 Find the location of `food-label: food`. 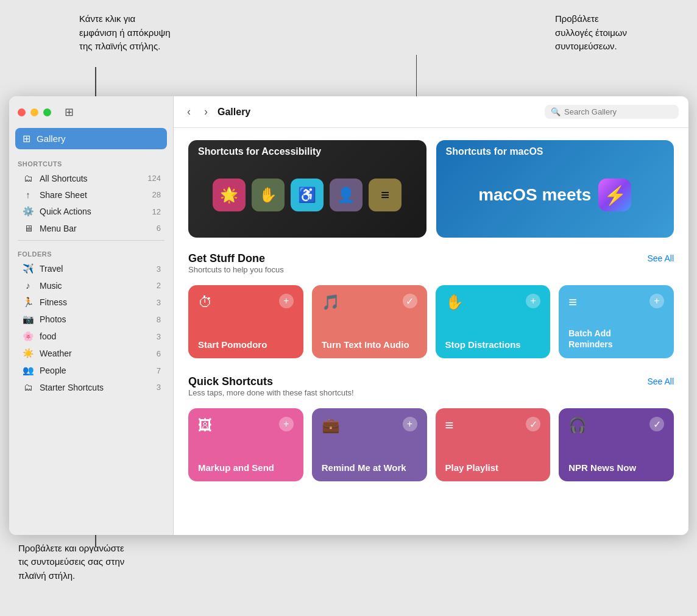

food-label: food is located at coordinates (98, 336).